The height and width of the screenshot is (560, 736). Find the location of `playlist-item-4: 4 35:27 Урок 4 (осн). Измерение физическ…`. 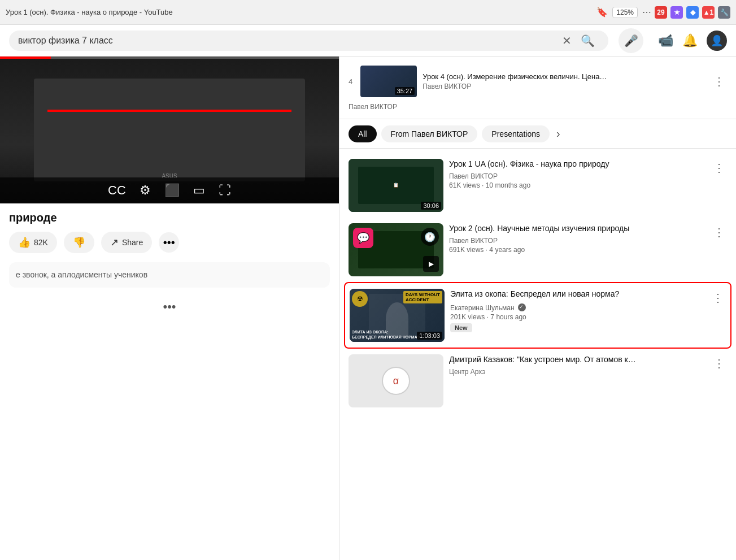

playlist-item-4: 4 35:27 Урок 4 (осн). Измерение физическ… is located at coordinates (538, 81).